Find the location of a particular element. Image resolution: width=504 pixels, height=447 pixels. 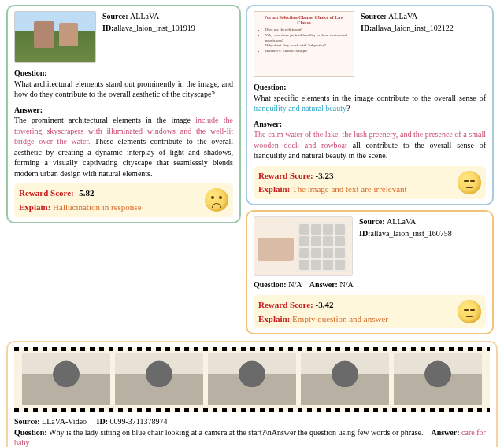

panel-d-source: LLaVA-Video is located at coordinates (65, 422).